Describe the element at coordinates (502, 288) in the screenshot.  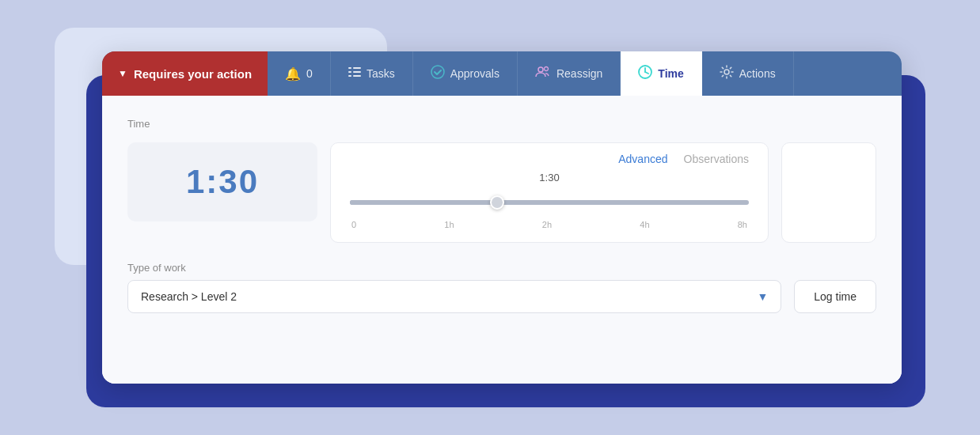
I see `type-of-work-section: Type of work Research > Level 2 ▼ Log ti…` at that location.